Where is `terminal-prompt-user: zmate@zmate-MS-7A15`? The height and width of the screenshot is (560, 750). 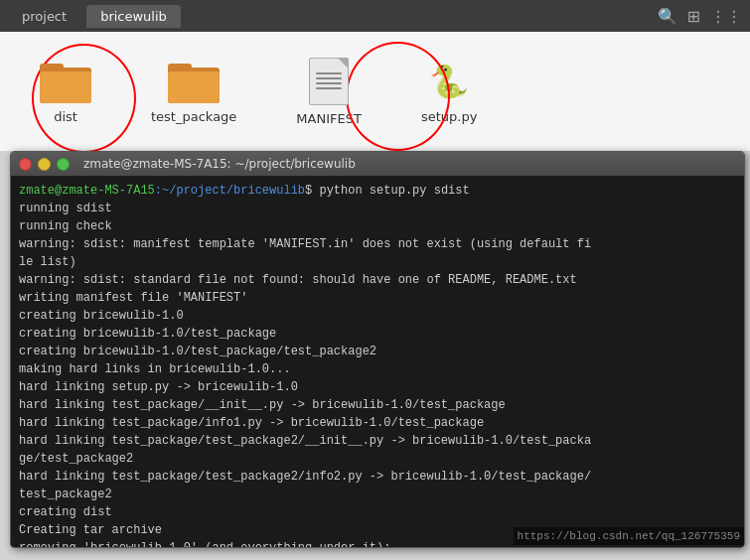
terminal-prompt-user: zmate@zmate-MS-7A15 is located at coordinates (87, 191).